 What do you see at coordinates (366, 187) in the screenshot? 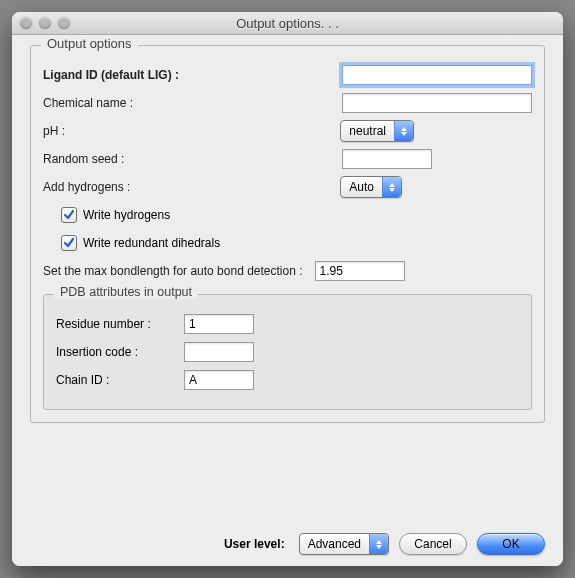
I see `add-hydrogens-value: Auto` at bounding box center [366, 187].